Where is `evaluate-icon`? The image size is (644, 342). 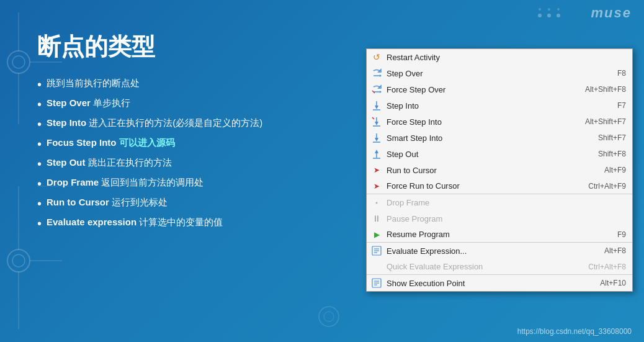 evaluate-icon is located at coordinates (377, 251).